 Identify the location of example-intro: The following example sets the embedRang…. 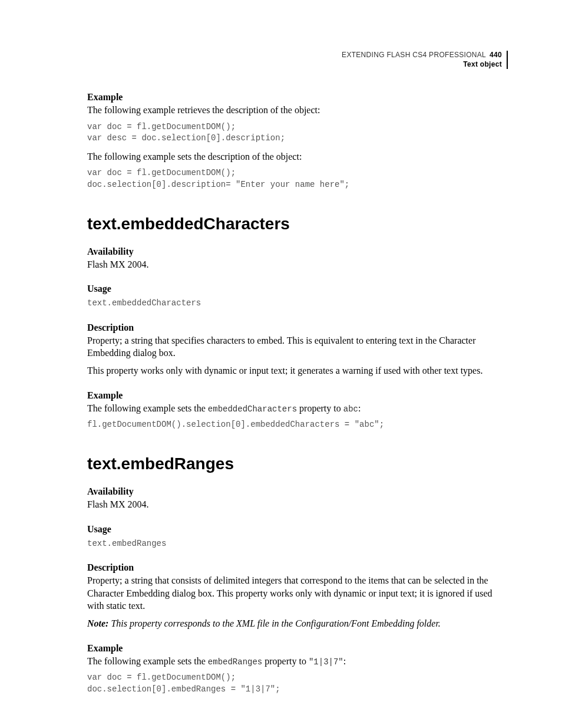
(297, 661).